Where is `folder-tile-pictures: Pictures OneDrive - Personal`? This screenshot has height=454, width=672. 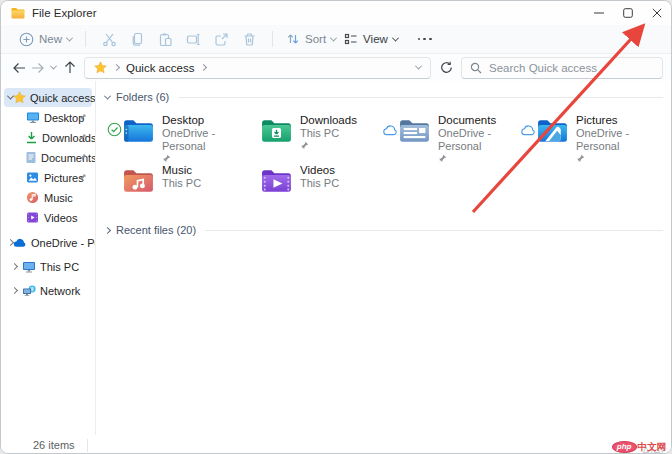 folder-tile-pictures: Pictures OneDrive - Personal is located at coordinates (591, 133).